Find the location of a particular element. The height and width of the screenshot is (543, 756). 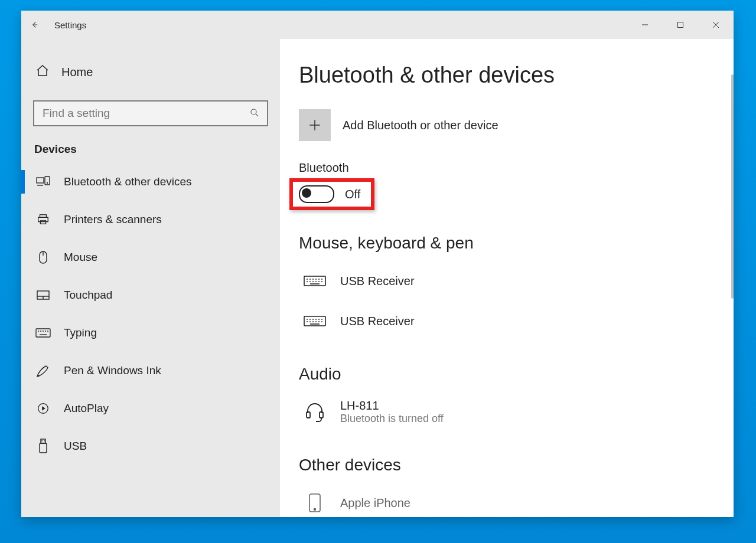

sidebar-item-mouse: Mouse is located at coordinates (151, 257).